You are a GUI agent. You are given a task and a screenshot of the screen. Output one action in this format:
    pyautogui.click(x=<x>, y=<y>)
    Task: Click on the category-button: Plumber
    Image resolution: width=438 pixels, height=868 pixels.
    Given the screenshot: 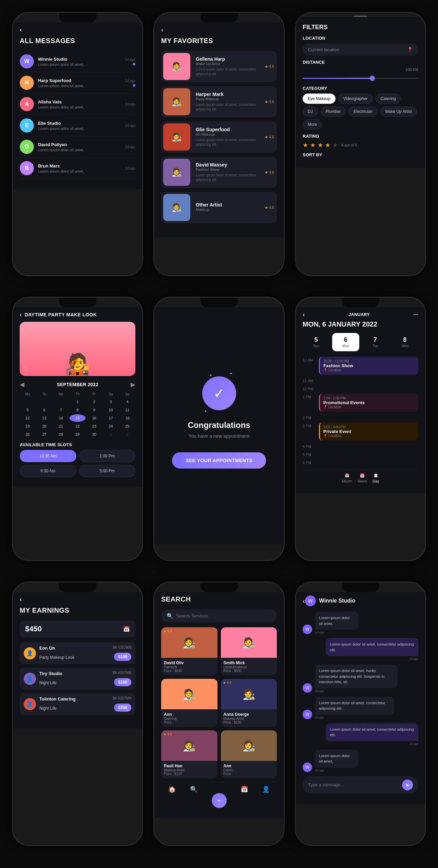 What is the action you would take?
    pyautogui.click(x=333, y=112)
    